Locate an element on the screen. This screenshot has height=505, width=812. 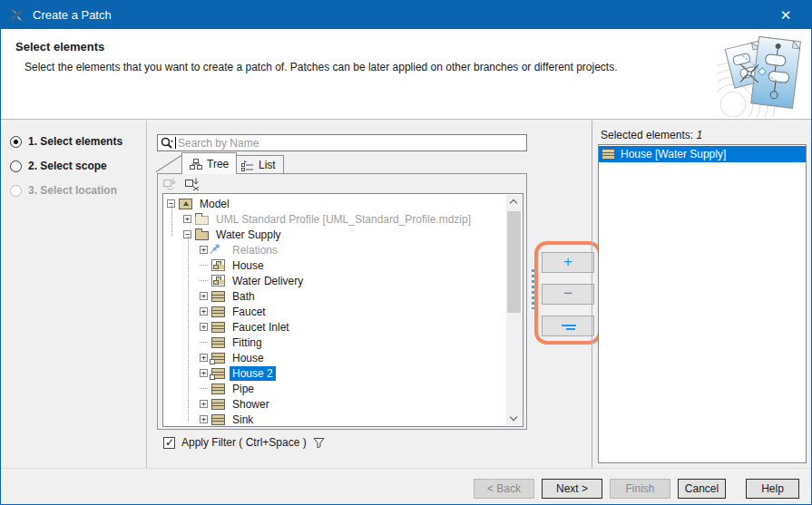
add-button: + is located at coordinates (568, 263).